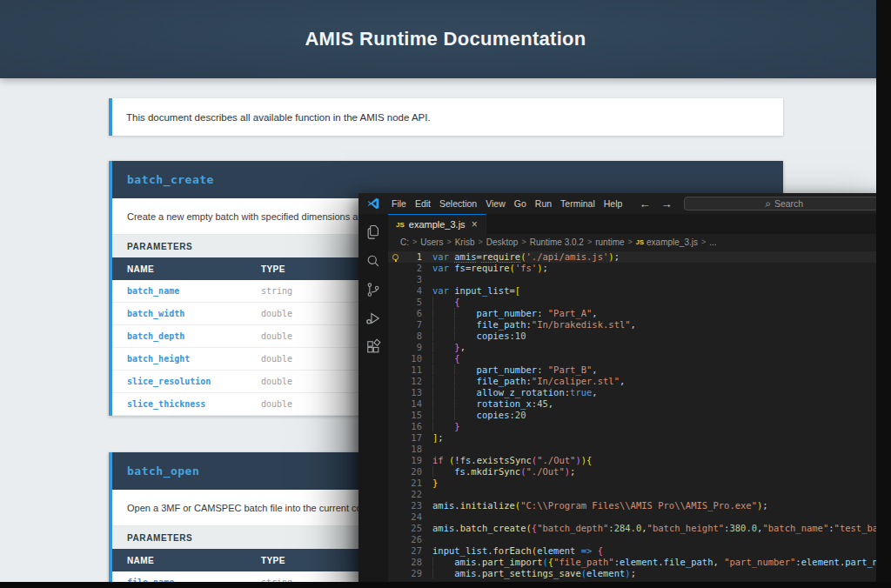 Image resolution: width=891 pixels, height=588 pixels. What do you see at coordinates (640, 348) in the screenshot?
I see `code-line: 9 },` at bounding box center [640, 348].